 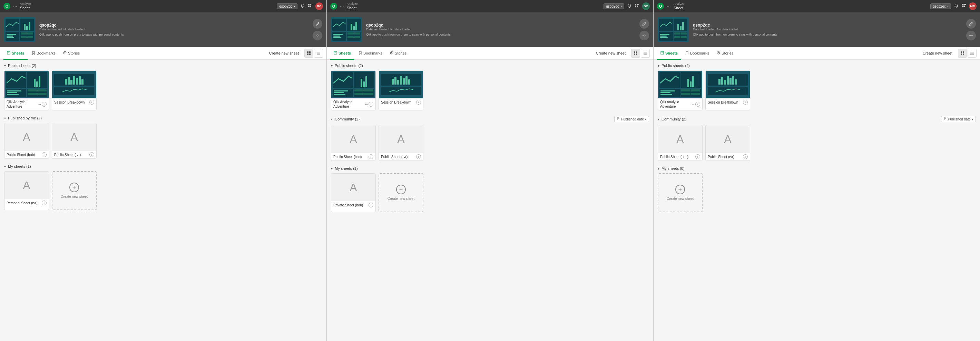 What do you see at coordinates (646, 6) in the screenshot?
I see `avatar: DO` at bounding box center [646, 6].